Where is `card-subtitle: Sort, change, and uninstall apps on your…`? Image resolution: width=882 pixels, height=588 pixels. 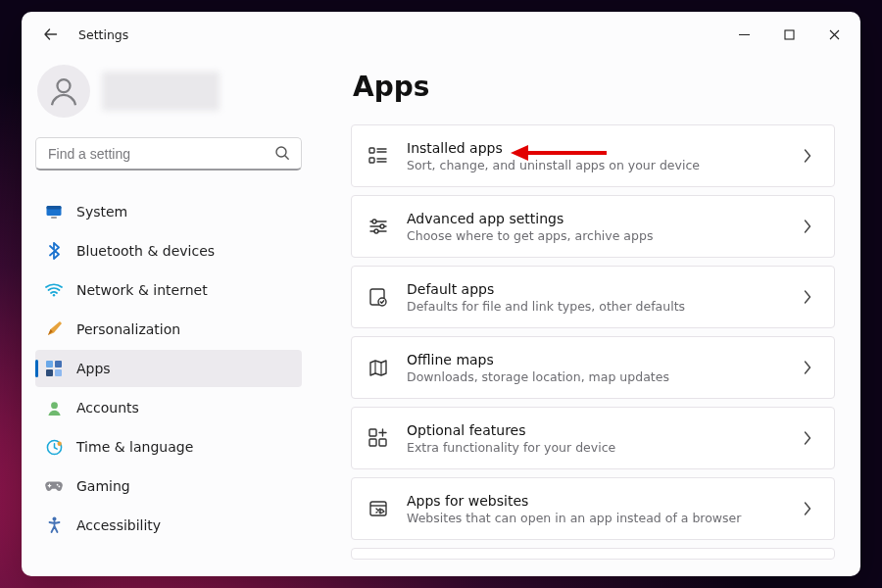 card-subtitle: Sort, change, and uninstall apps on your… is located at coordinates (596, 165).